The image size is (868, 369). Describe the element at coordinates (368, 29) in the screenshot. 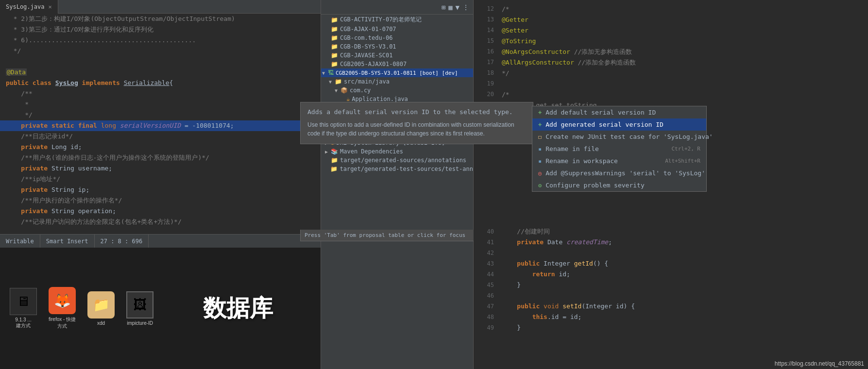

I see `tree-item-label: CGB-AJAX-01-0707` at that location.